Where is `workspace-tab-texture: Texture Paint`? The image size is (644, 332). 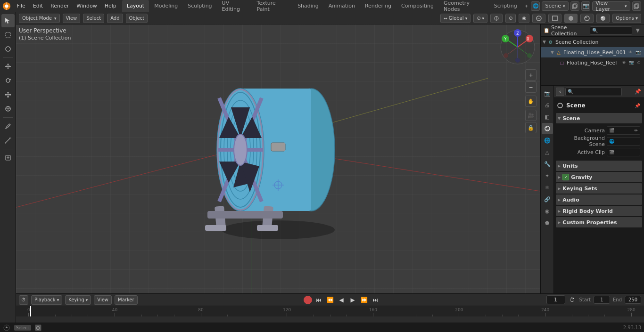 workspace-tab-texture: Texture Paint is located at coordinates (272, 6).